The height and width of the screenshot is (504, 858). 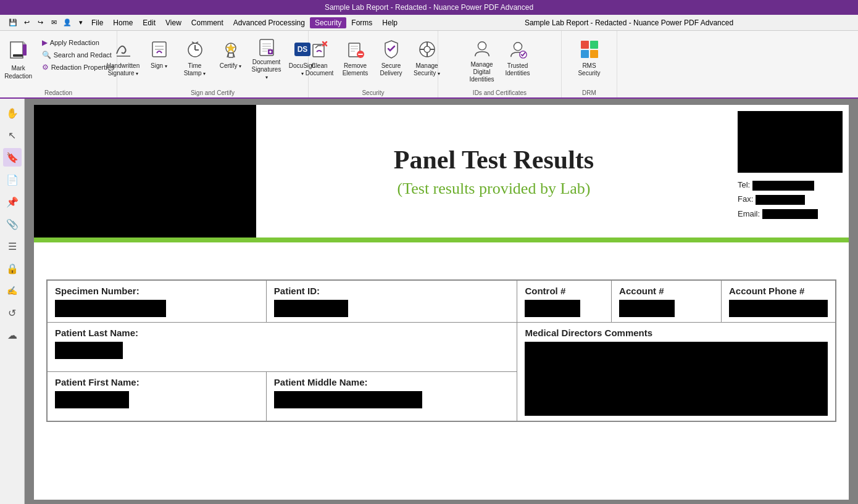 What do you see at coordinates (123, 23) in the screenshot?
I see `menu-item-home: Home` at bounding box center [123, 23].